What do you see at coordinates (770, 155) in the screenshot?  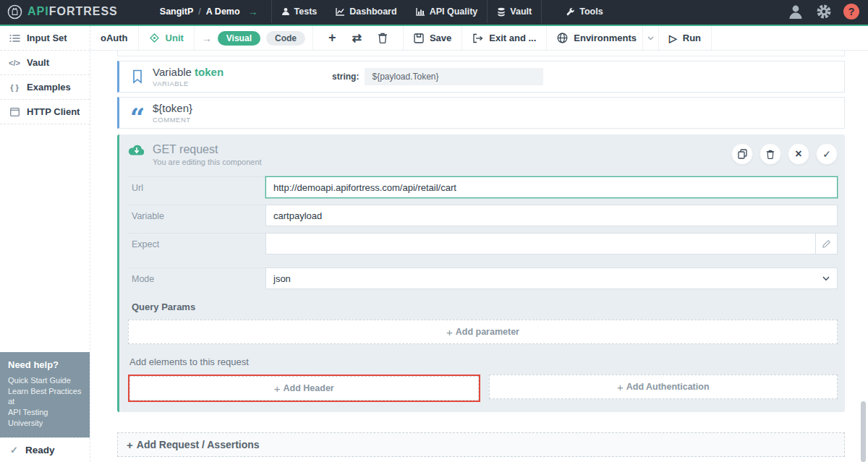 I see `trash-icon` at bounding box center [770, 155].